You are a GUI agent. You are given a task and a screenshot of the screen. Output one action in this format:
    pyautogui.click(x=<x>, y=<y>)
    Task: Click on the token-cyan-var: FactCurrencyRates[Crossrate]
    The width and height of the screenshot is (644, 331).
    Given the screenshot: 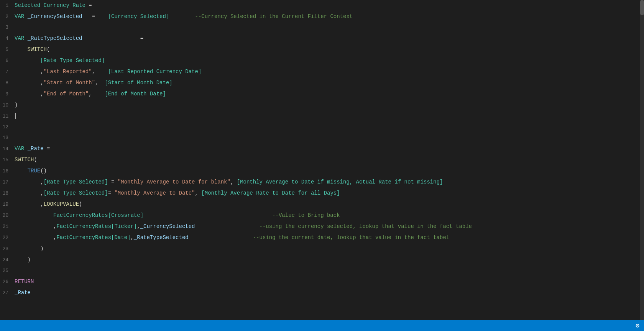 What is the action you would take?
    pyautogui.click(x=98, y=215)
    